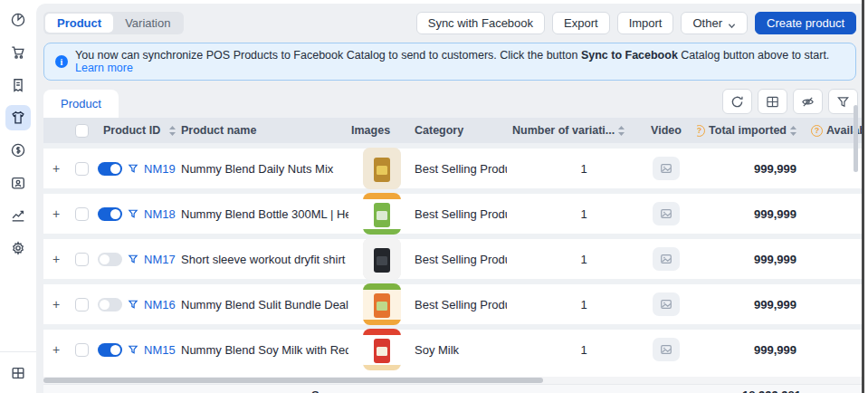 The height and width of the screenshot is (393, 868). Describe the element at coordinates (453, 388) in the screenshot. I see `sum-row: Sum 18.999.981` at that location.